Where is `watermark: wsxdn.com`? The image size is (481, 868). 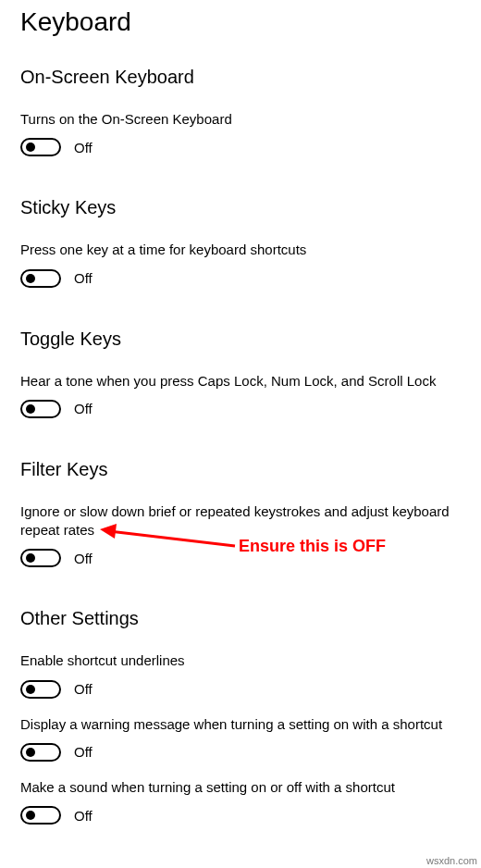 watermark: wsxdn.com is located at coordinates (451, 861).